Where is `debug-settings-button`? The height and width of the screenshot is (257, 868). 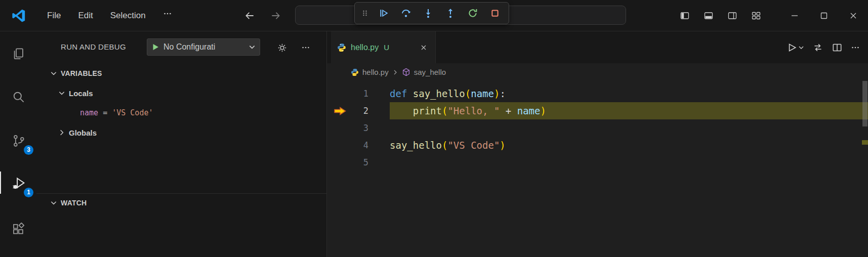
debug-settings-button is located at coordinates (282, 48).